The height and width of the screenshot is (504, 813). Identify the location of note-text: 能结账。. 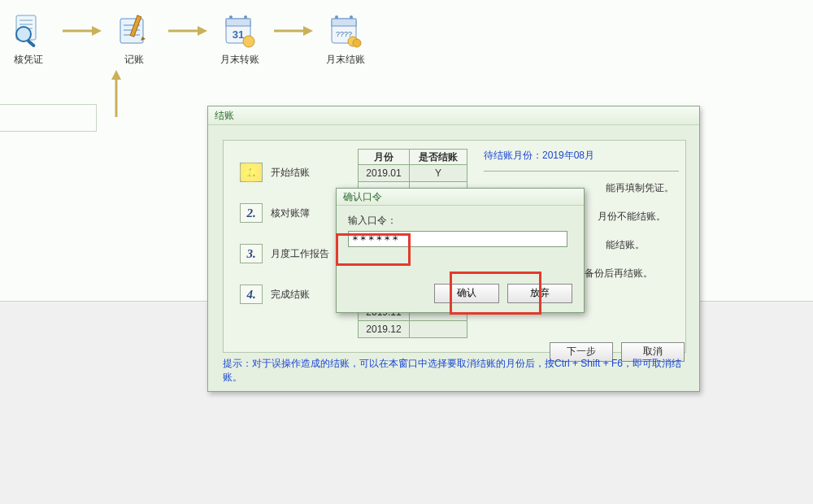
(642, 245).